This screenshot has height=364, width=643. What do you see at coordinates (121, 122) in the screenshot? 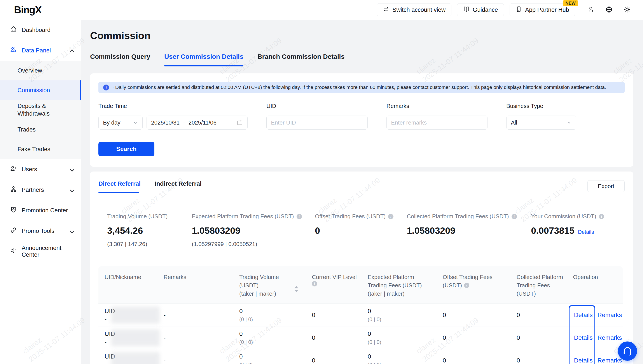
I see `trade-time-mode-select: By day` at bounding box center [121, 122].